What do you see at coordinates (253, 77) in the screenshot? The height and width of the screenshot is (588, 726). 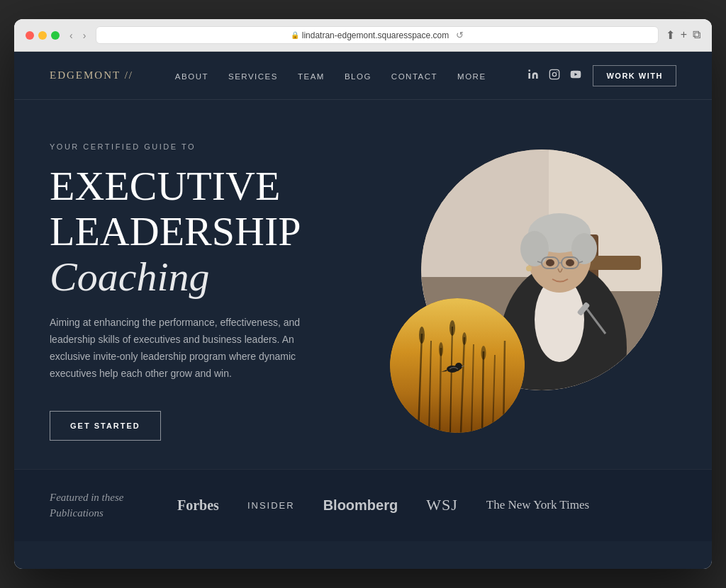 I see `nav-services: SERVICES` at bounding box center [253, 77].